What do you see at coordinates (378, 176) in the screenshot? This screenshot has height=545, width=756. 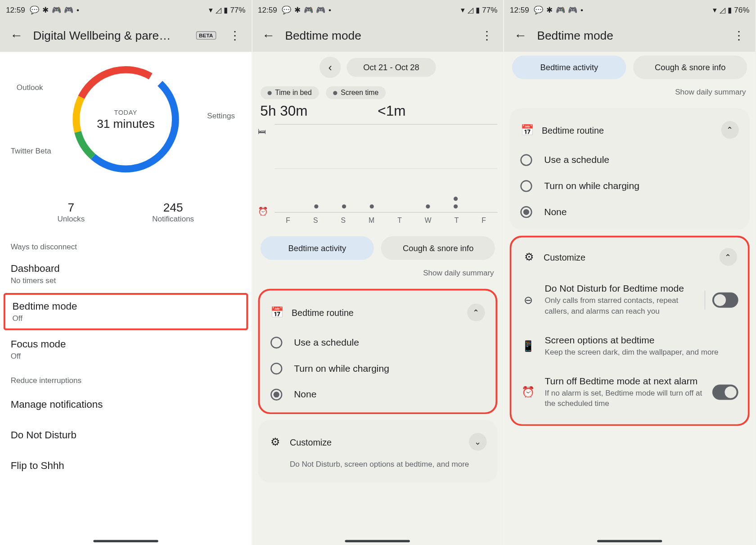 I see `bedtime-chart: 🛏 ⏰ F S S M` at bounding box center [378, 176].